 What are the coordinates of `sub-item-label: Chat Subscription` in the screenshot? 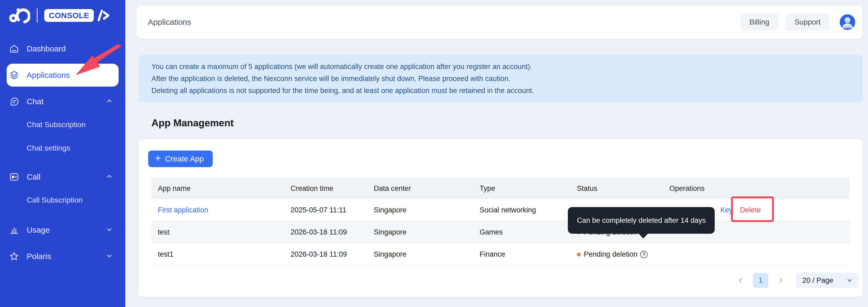 It's located at (56, 125).